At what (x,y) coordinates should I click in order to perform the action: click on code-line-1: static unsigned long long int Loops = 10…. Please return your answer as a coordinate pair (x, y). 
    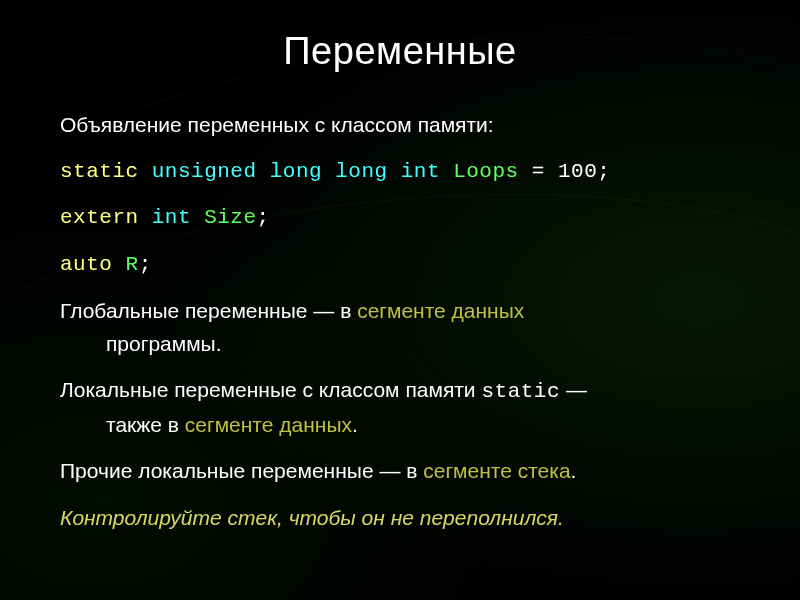
    Looking at the image, I should click on (400, 172).